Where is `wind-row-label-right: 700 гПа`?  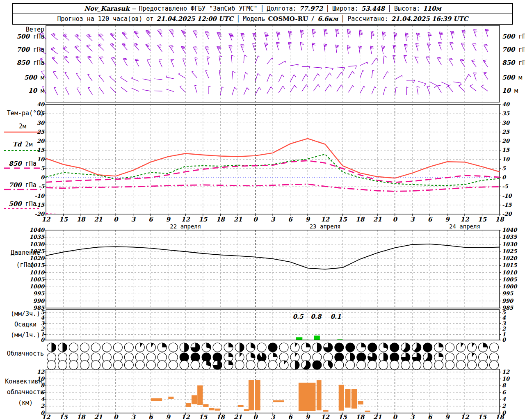
wind-row-label-right: 700 гПа is located at coordinates (514, 50).